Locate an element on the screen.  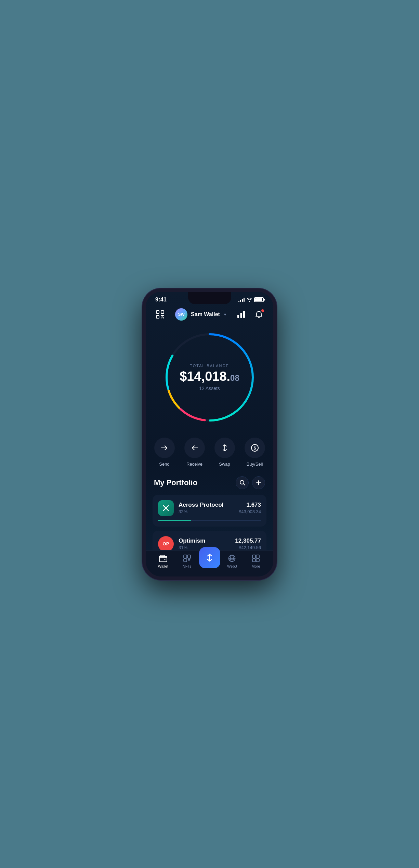
bottom-nav: Wallet NFTs is located at coordinates (209, 563).